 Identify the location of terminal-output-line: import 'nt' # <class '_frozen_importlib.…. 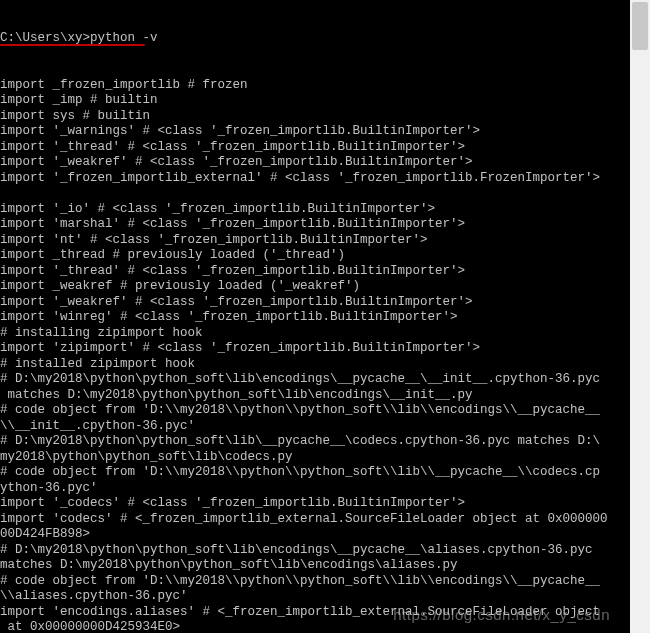
(315, 241).